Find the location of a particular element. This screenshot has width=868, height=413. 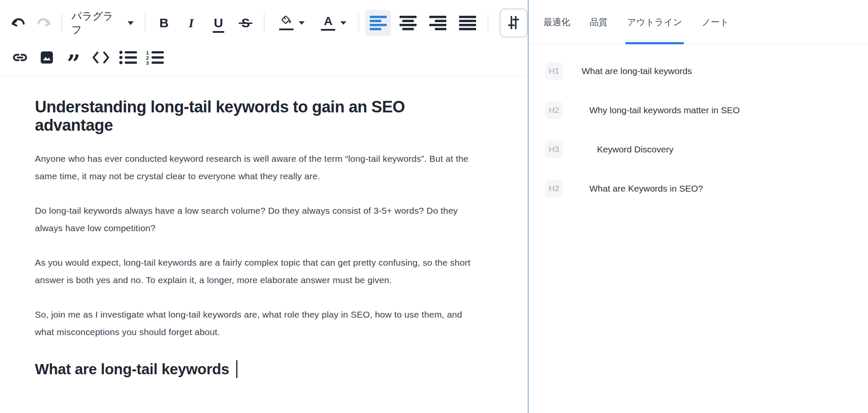

undo-icon is located at coordinates (18, 23).